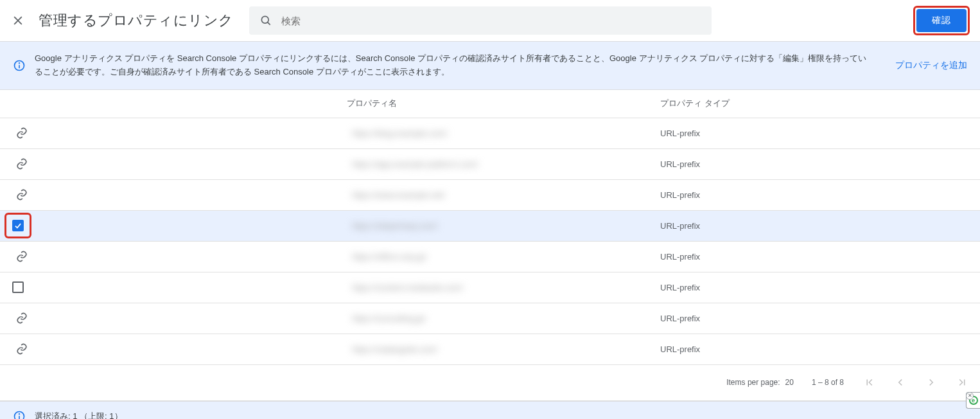 This screenshot has width=980, height=419. What do you see at coordinates (490, 319) in the screenshot?
I see `table-row: https://consulting.jp/URL-prefix` at bounding box center [490, 319].